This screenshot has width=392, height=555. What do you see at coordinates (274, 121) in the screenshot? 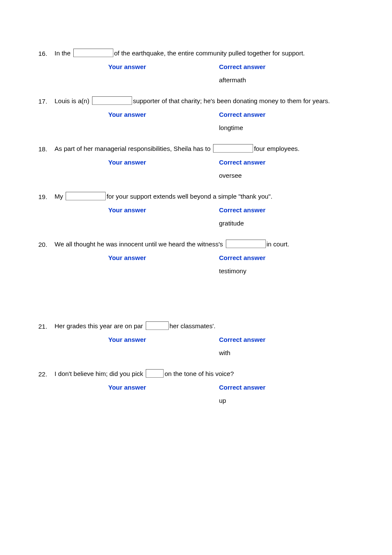
I see `correct-answer-column: Correct answerlongtime` at bounding box center [274, 121].